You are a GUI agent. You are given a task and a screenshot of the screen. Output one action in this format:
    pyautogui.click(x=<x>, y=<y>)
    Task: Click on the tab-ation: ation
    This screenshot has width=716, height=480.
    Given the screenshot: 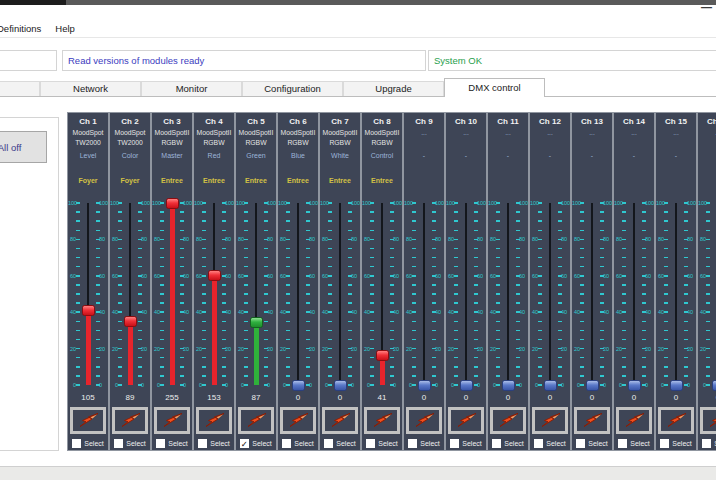 What is the action you would take?
    pyautogui.click(x=20, y=88)
    